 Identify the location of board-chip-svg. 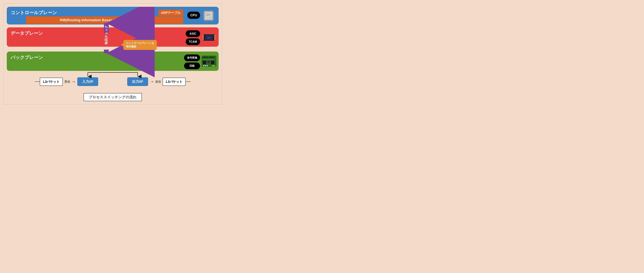
(209, 61).